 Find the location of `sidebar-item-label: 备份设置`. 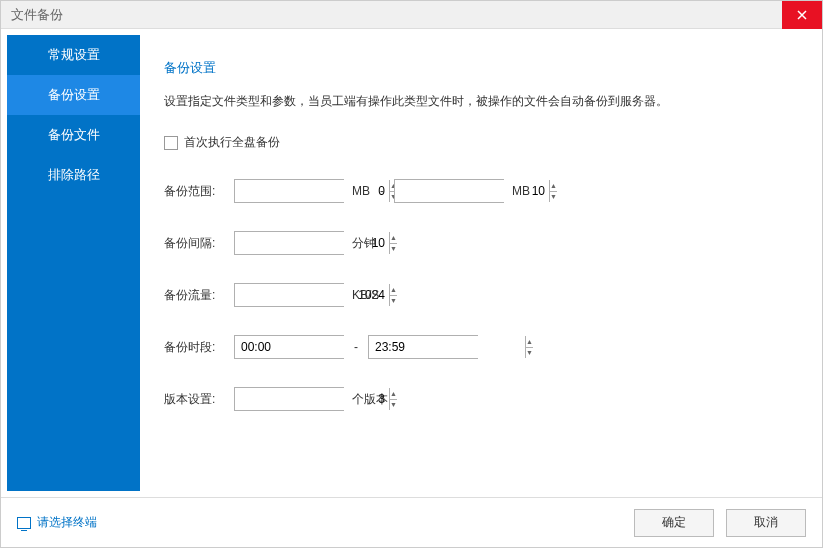

sidebar-item-label: 备份设置 is located at coordinates (74, 95).